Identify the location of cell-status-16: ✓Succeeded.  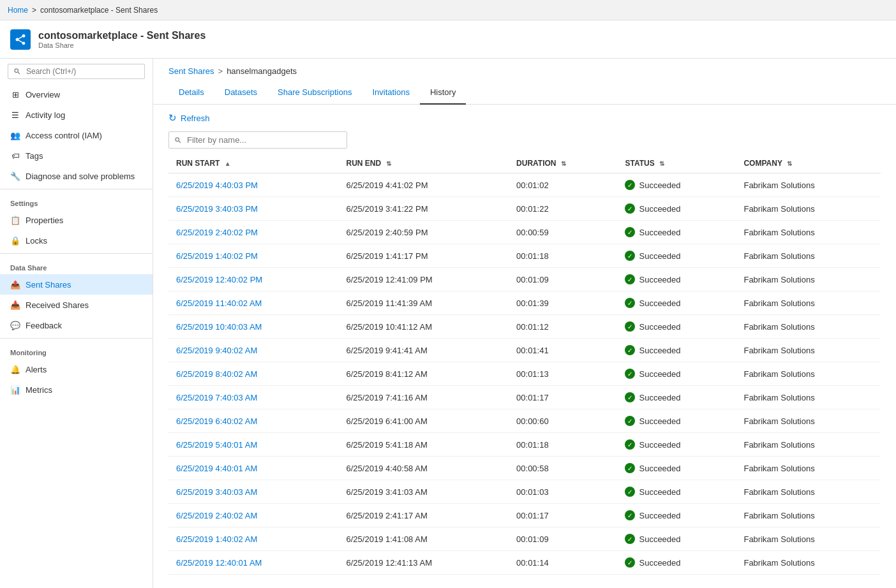
(676, 562).